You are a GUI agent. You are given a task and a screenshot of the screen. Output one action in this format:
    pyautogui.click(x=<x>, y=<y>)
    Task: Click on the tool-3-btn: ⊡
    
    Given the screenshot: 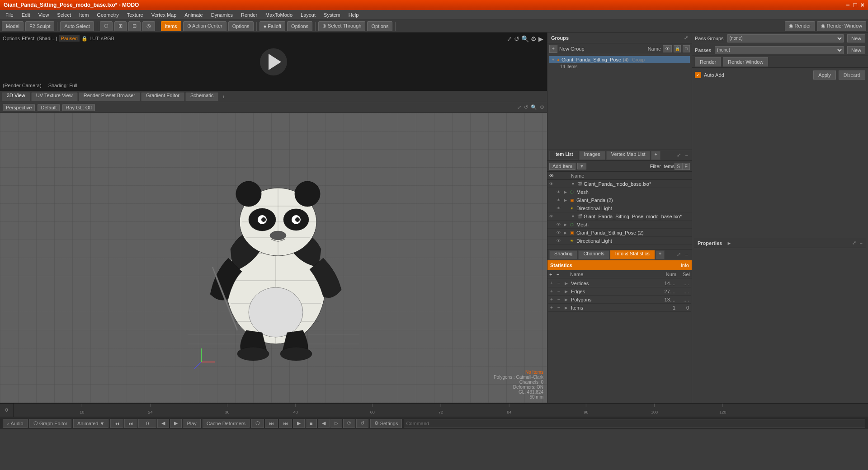 What is the action you would take?
    pyautogui.click(x=135, y=26)
    